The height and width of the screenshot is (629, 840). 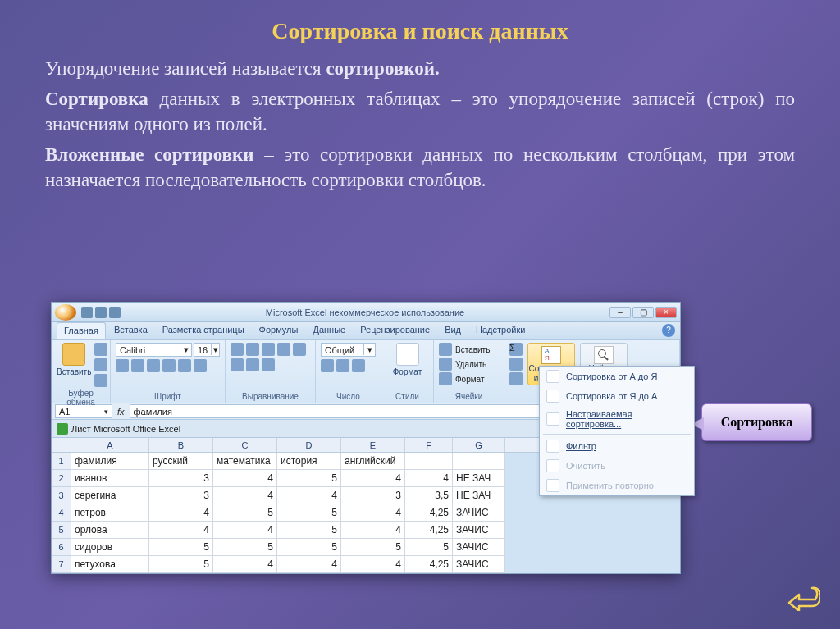 What do you see at coordinates (343, 366) in the screenshot?
I see `percent-icon` at bounding box center [343, 366].